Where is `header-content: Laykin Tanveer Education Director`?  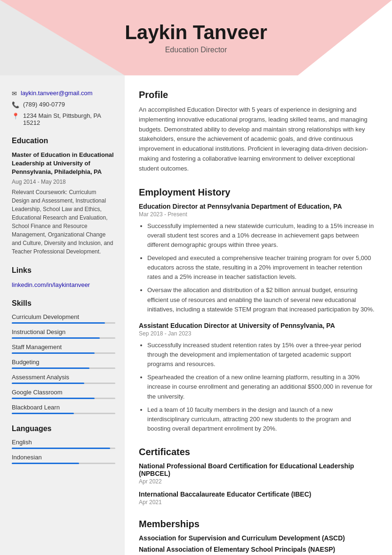
header-content: Laykin Tanveer Education Director is located at coordinates (196, 38).